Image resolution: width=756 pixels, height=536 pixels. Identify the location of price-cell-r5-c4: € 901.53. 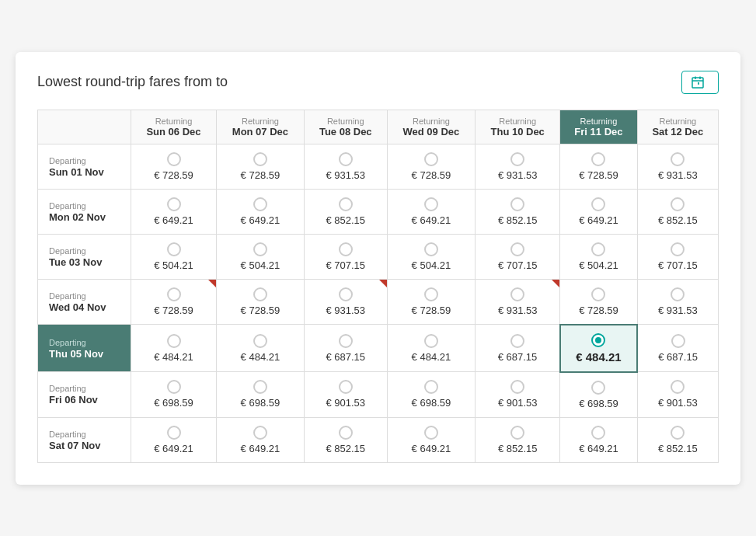
(517, 395).